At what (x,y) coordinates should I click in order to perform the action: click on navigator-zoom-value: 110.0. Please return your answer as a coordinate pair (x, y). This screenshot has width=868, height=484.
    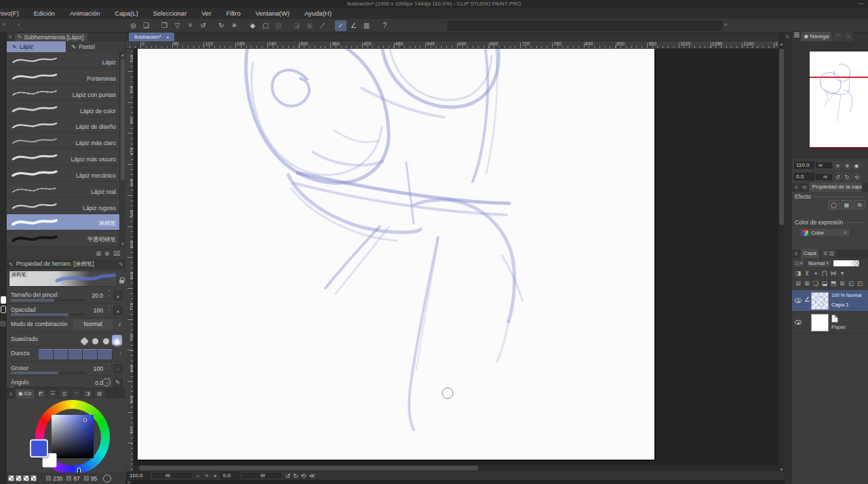
    Looking at the image, I should click on (804, 165).